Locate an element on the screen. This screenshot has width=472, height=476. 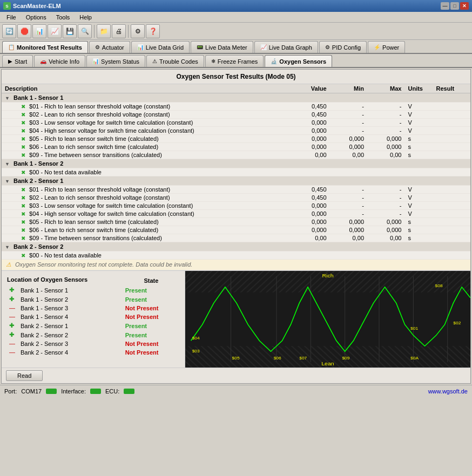
toolbar-btn-3: 📊 is located at coordinates (39, 31).